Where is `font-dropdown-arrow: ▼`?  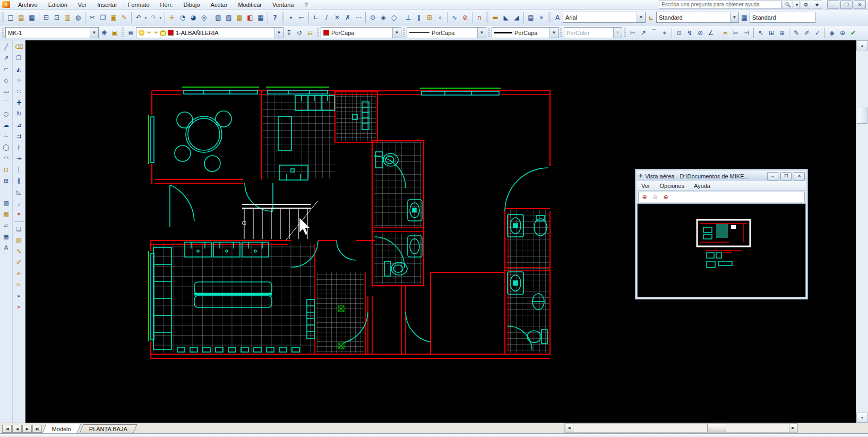
font-dropdown-arrow: ▼ is located at coordinates (641, 17).